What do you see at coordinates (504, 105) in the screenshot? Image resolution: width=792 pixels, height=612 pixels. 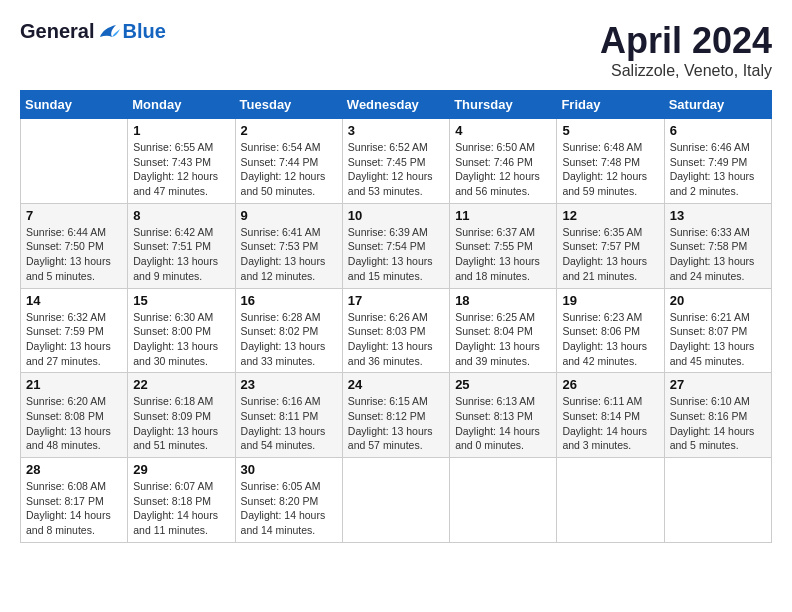 I see `header-thursday: Thursday` at bounding box center [504, 105].